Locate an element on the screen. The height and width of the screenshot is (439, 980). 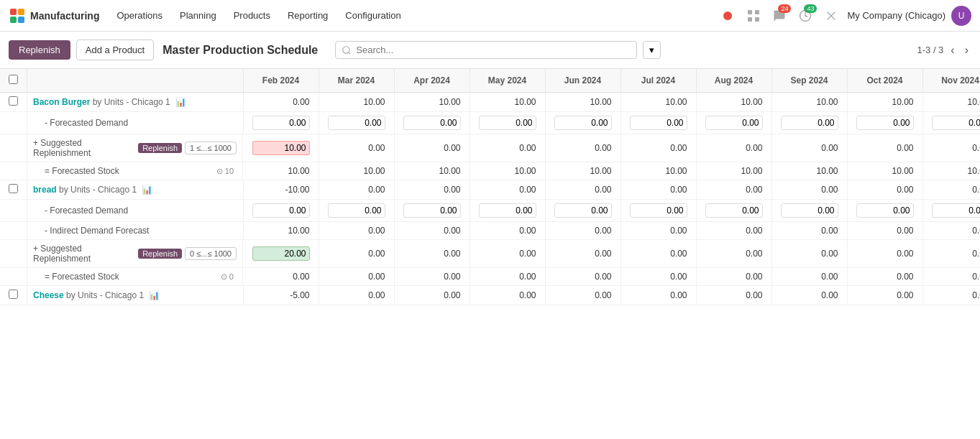
header-oct-2024: Oct 2024 is located at coordinates (884, 80).